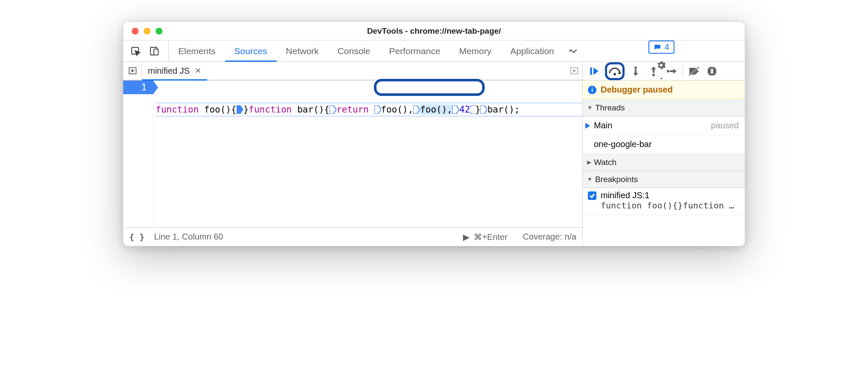  Describe the element at coordinates (136, 51) in the screenshot. I see `inspect-element-icon` at that location.